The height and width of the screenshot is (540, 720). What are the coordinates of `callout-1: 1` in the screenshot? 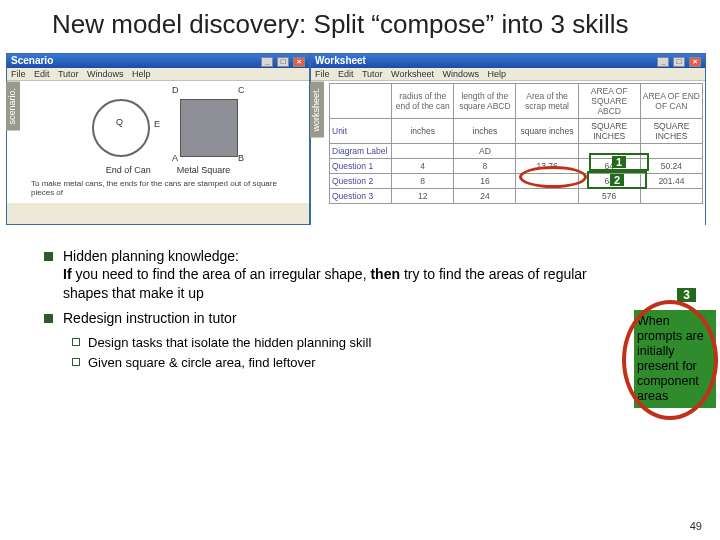 It's located at (619, 162).